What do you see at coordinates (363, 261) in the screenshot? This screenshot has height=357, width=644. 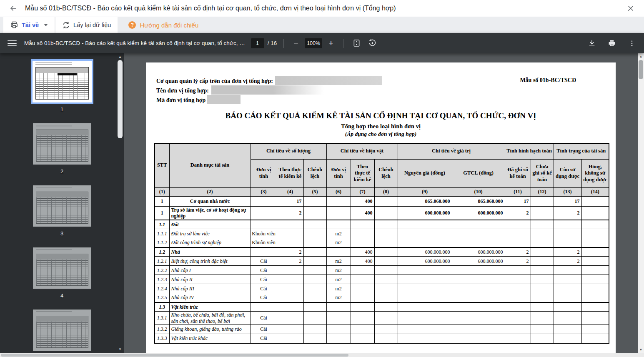 I see `row-cell: 400` at bounding box center [363, 261].